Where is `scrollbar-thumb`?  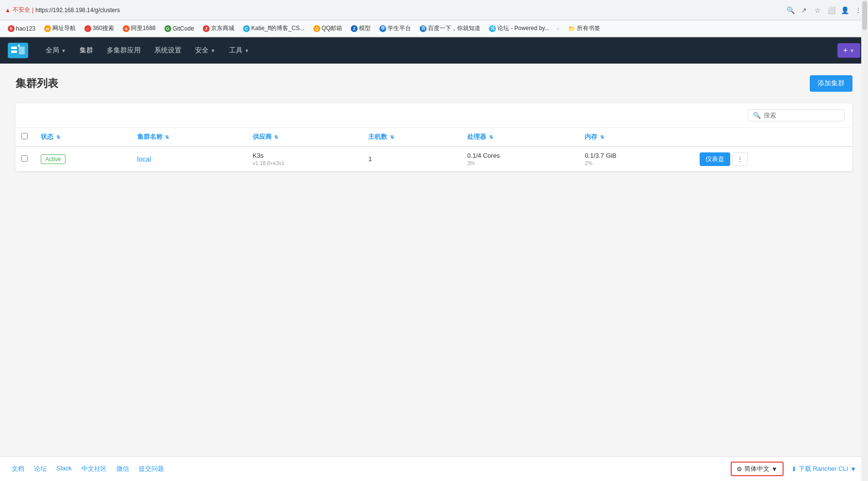 scrollbar-thumb is located at coordinates (865, 16).